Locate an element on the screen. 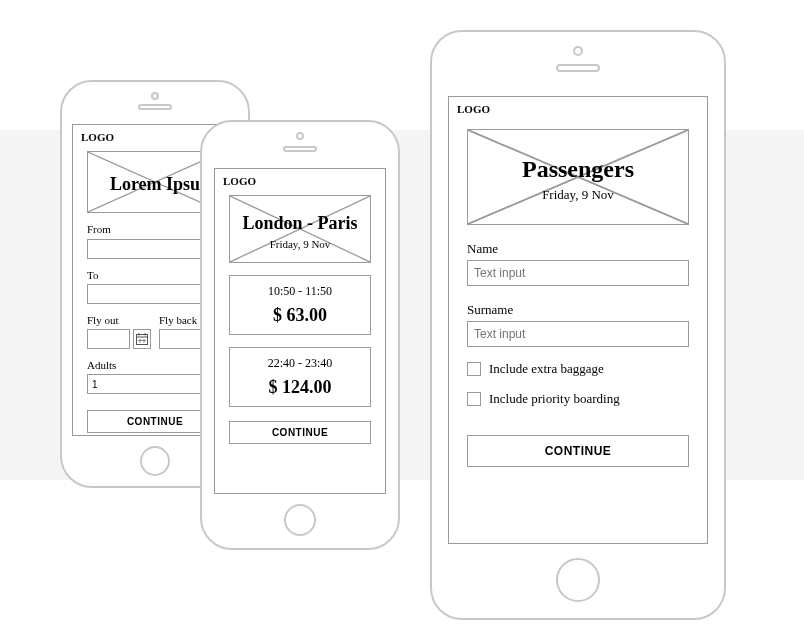  page-title: Passengers is located at coordinates (578, 170).